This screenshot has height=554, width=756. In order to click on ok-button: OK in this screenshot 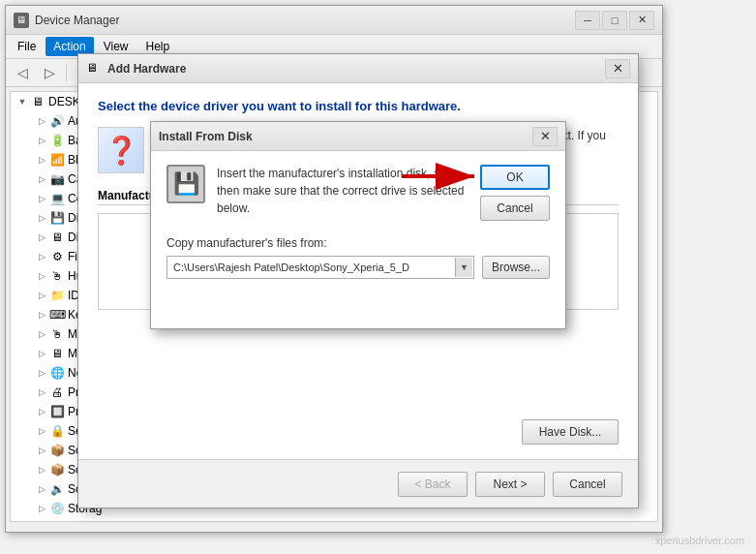, I will do `click(515, 177)`.